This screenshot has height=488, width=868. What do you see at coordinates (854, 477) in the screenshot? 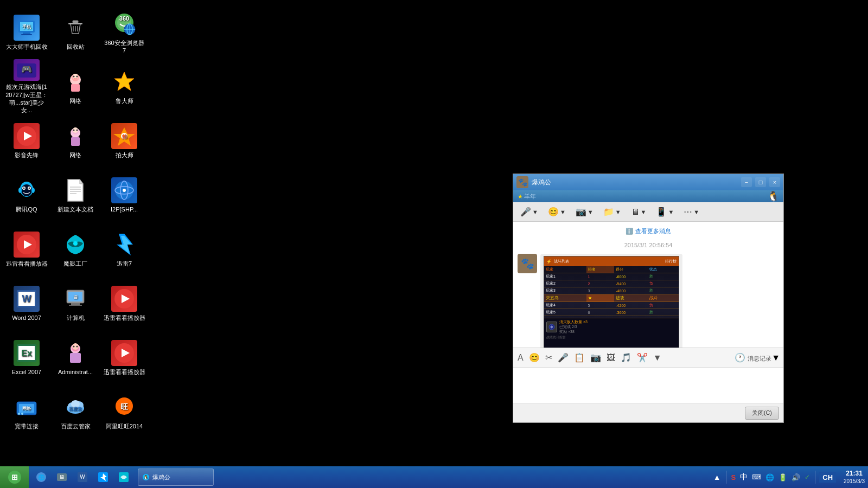
I see `taskbar-clock: 21:31 2015/3/3` at bounding box center [854, 477].